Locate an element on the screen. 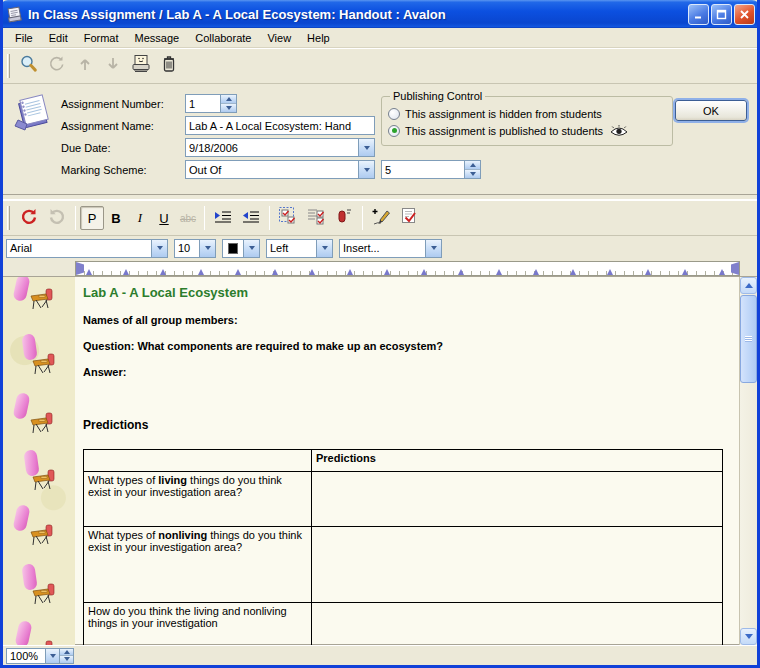 Image resolution: width=760 pixels, height=668 pixels. scrollbar-thumb is located at coordinates (748, 339).